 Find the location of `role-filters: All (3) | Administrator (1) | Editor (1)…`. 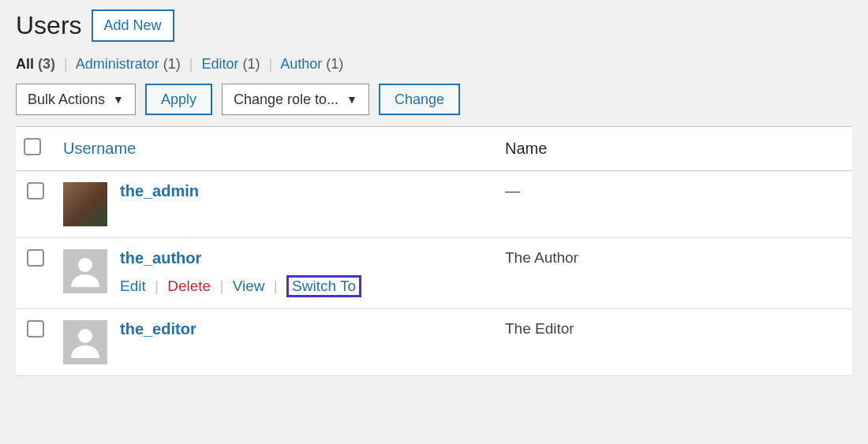

role-filters: All (3) | Administrator (1) | Editor (1)… is located at coordinates (434, 65).